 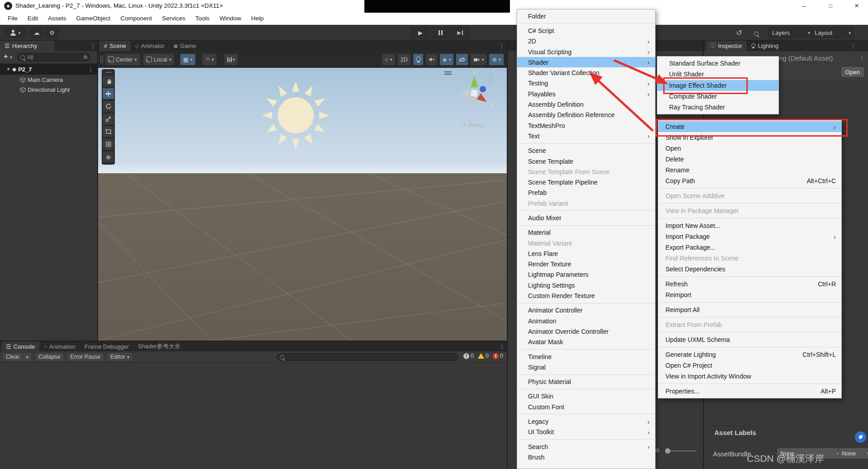 I want to click on hierarchy-search-input: All ⧉, so click(x=54, y=57).